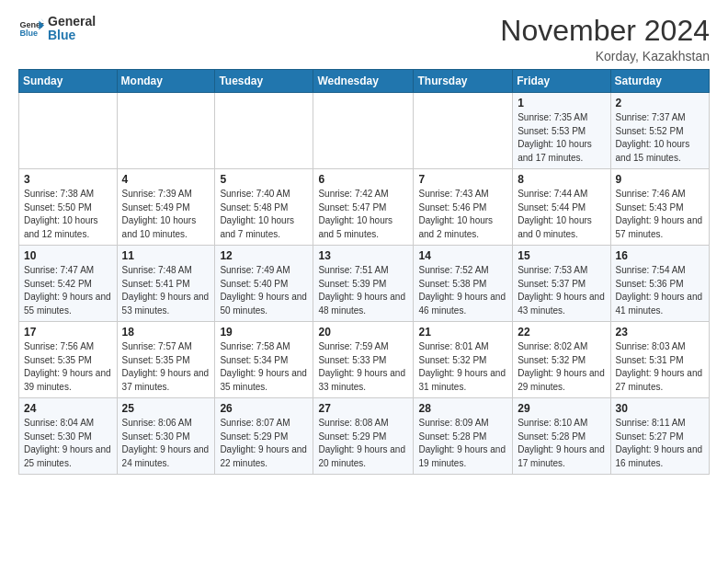 The image size is (728, 563). Describe the element at coordinates (165, 361) in the screenshot. I see `day-cell: 18Sunrise: 7:57 AMSunset: 5:35 PMDayligh…` at that location.